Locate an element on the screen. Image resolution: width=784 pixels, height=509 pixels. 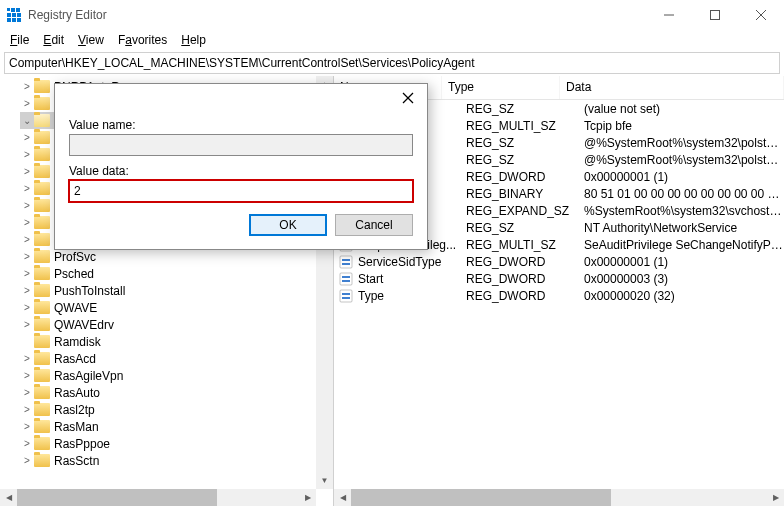
cell-name: Type is located at coordinates (412, 296).